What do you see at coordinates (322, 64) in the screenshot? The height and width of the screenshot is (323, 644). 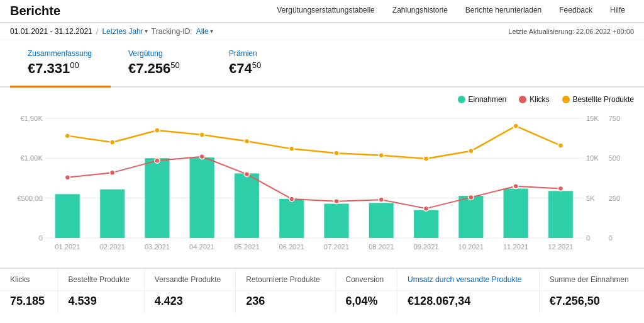 I see `summary-tabs: Zusammenfassung €7.33100 Vergütung €7.25…` at bounding box center [322, 64].